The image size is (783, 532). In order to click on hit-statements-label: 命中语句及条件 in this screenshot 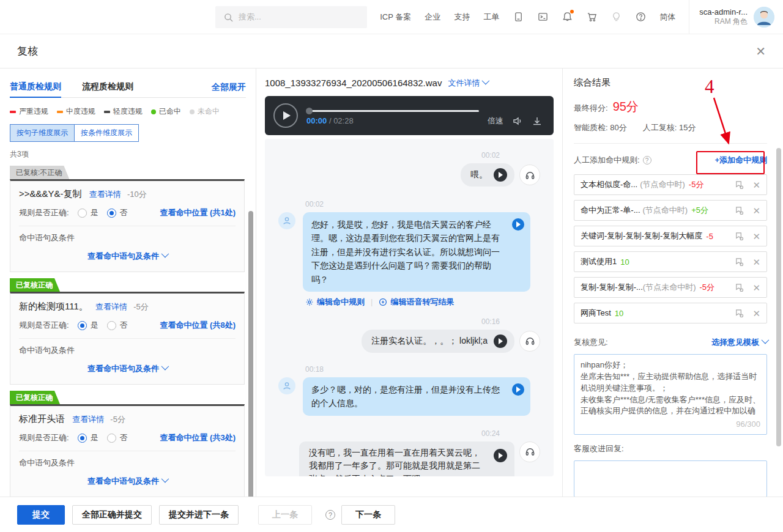, I will do `click(127, 463)`.